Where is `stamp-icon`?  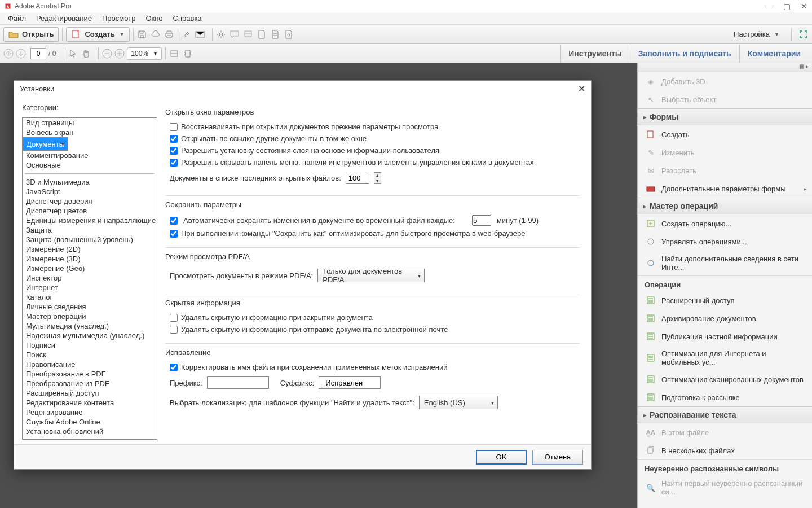
stamp-icon is located at coordinates (248, 34).